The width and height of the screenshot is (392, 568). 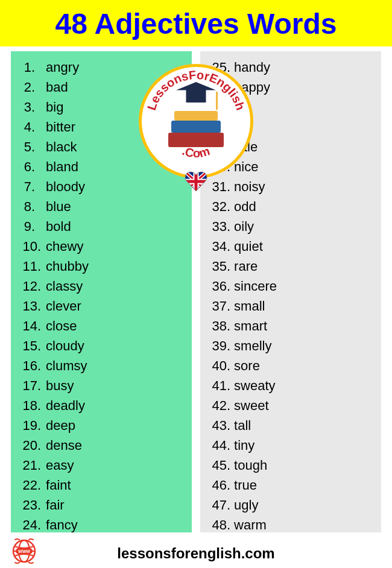 What do you see at coordinates (244, 505) in the screenshot?
I see `item-word: ugly` at bounding box center [244, 505].